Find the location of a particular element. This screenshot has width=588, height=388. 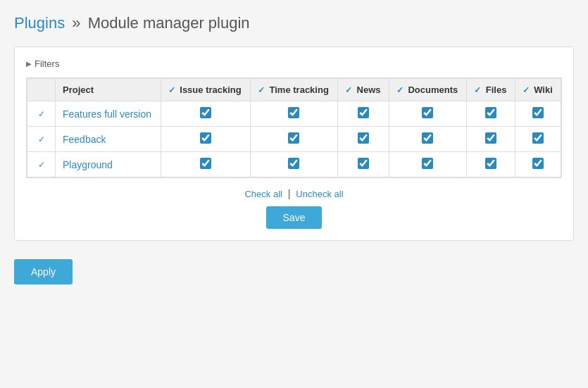

breadcrumb-root-link: Plugins is located at coordinates (39, 23).